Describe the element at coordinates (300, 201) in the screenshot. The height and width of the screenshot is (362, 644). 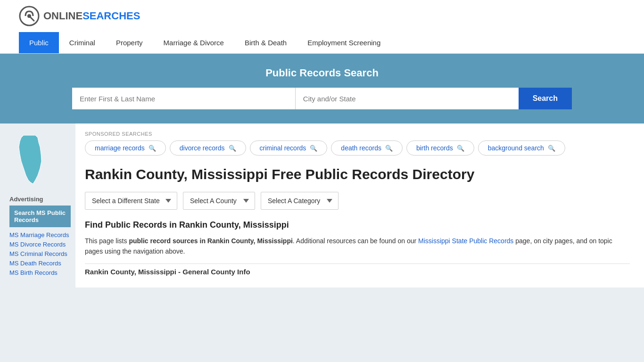
I see `category-dropdown: Select A Category` at that location.